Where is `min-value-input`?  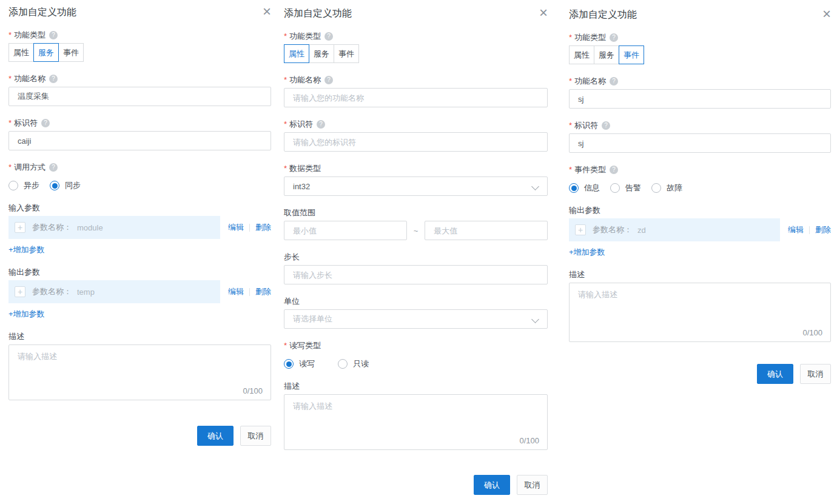
min-value-input is located at coordinates (346, 230).